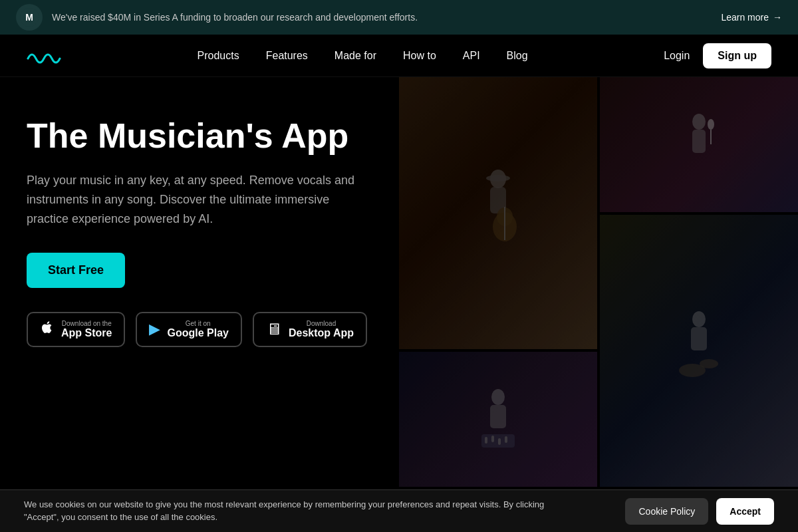  I want to click on signup-button: Sign up, so click(737, 56).